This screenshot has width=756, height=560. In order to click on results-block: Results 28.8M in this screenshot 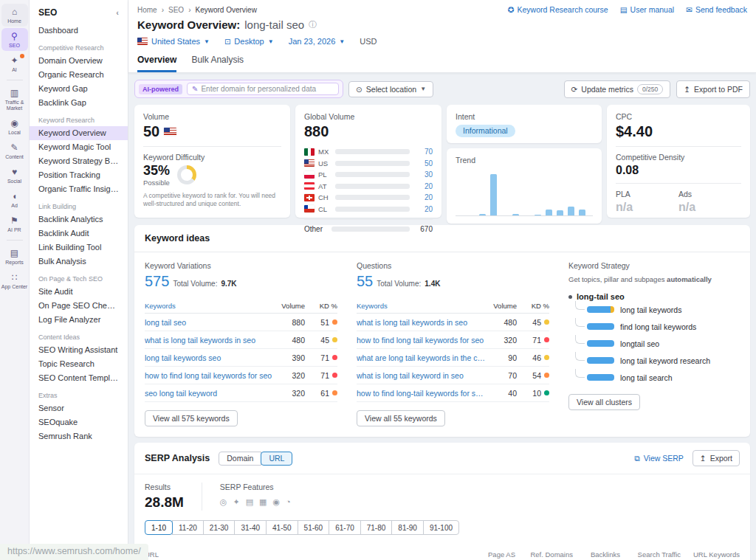, I will do `click(173, 497)`.